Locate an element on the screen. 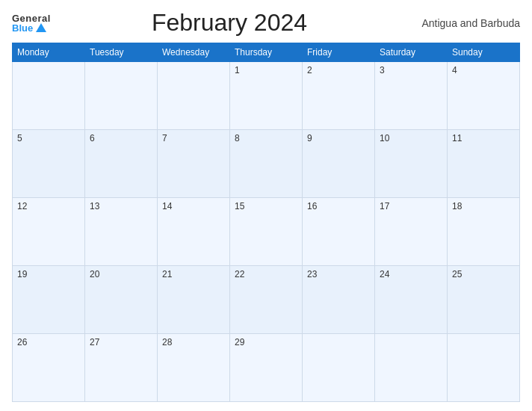  day-number: 14 is located at coordinates (167, 206).